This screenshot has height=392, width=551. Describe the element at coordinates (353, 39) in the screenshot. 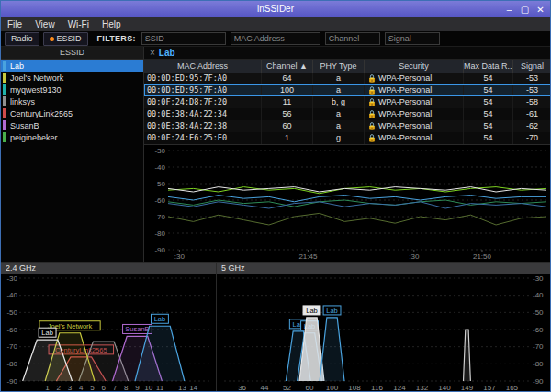

I see `channel-filter-input` at that location.